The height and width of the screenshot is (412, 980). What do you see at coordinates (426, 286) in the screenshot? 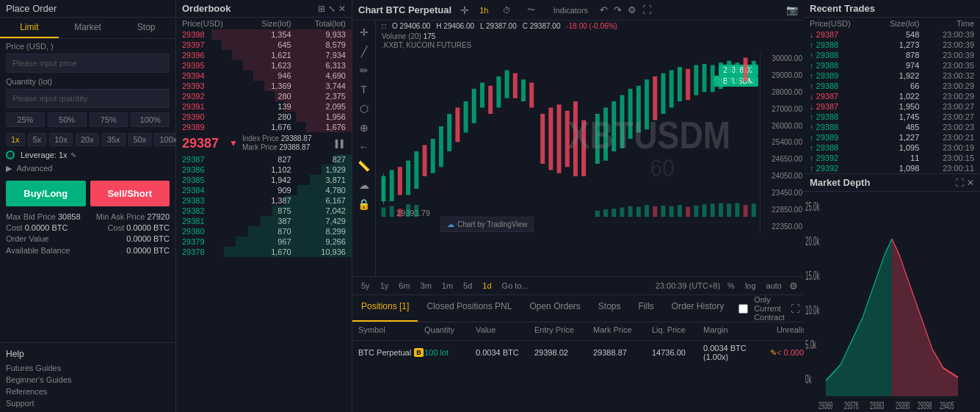
I see `tf-3m: 3m` at bounding box center [426, 286].